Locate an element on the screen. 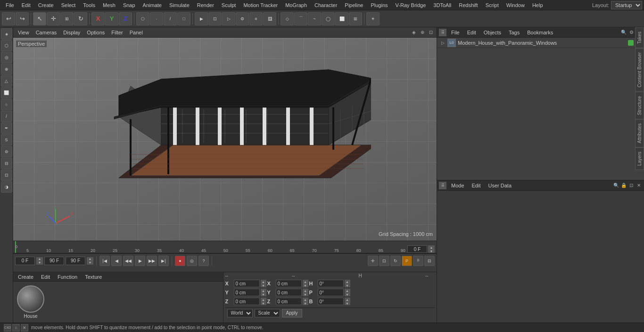  tab-takes: Takes is located at coordinates (639, 38).